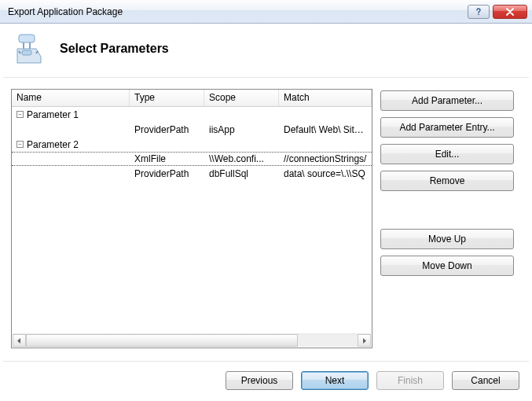  What do you see at coordinates (53, 145) in the screenshot?
I see `row-name: Parameter 2` at bounding box center [53, 145].